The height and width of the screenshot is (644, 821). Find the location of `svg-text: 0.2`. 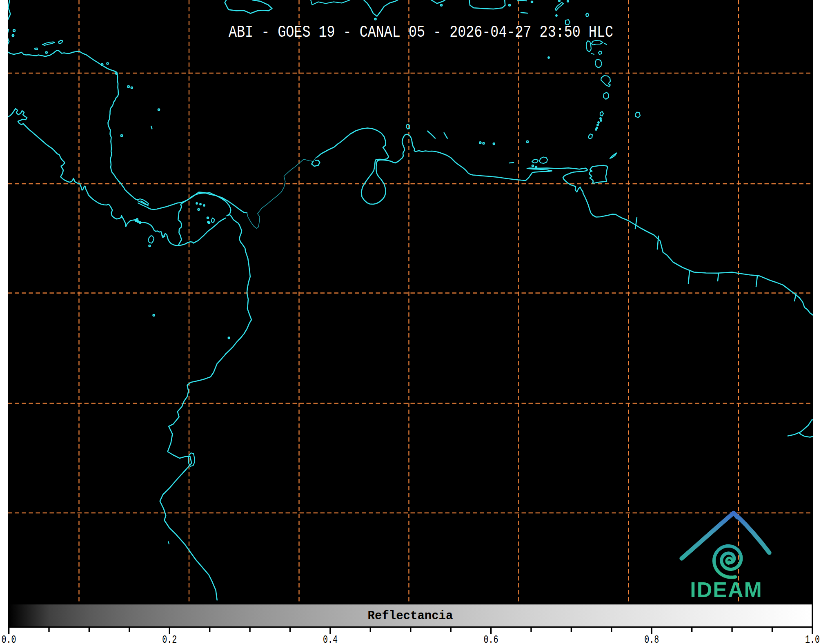

svg-text: 0.2 is located at coordinates (169, 639).